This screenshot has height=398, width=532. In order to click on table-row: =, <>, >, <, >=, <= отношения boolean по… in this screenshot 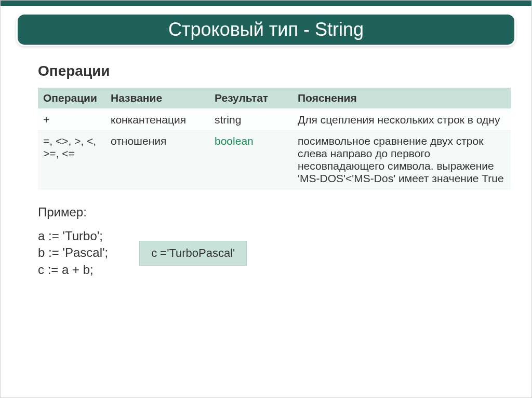, I will do `click(274, 160)`.